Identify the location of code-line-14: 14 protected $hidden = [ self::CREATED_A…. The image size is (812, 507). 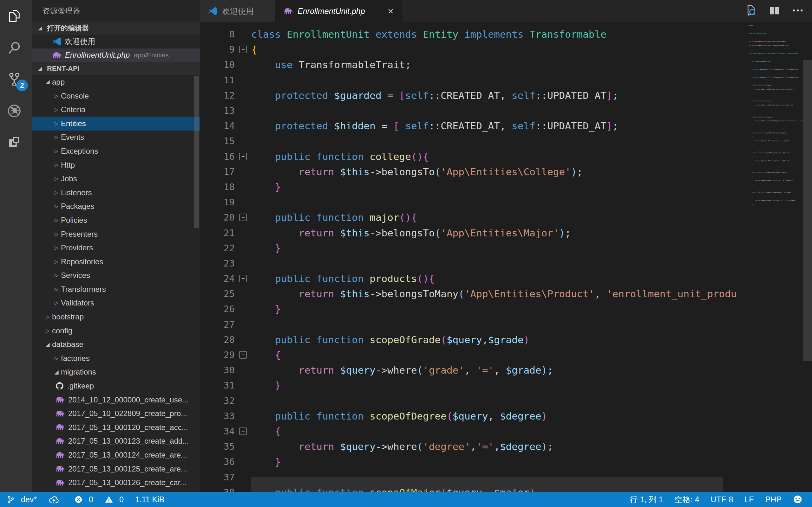
(474, 126).